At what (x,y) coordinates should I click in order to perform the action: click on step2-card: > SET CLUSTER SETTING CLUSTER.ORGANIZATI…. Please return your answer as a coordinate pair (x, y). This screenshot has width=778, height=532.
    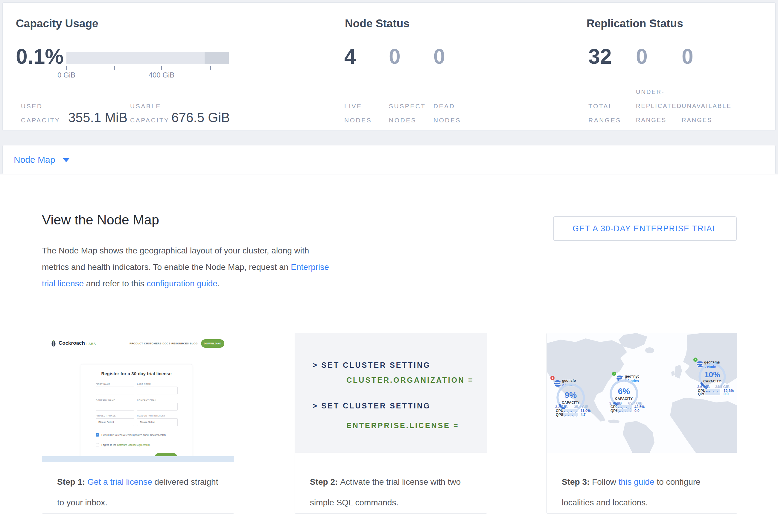
    Looking at the image, I should click on (391, 423).